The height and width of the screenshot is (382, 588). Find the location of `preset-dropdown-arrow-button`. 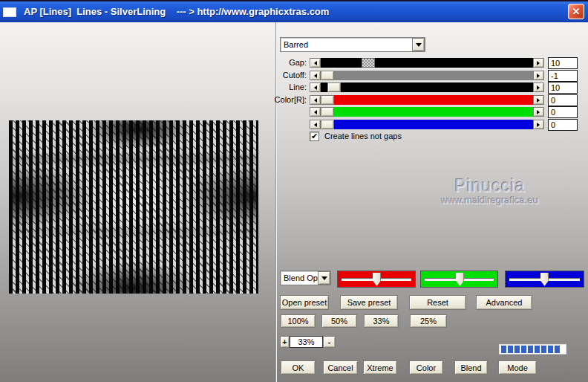

preset-dropdown-arrow-button is located at coordinates (419, 45).